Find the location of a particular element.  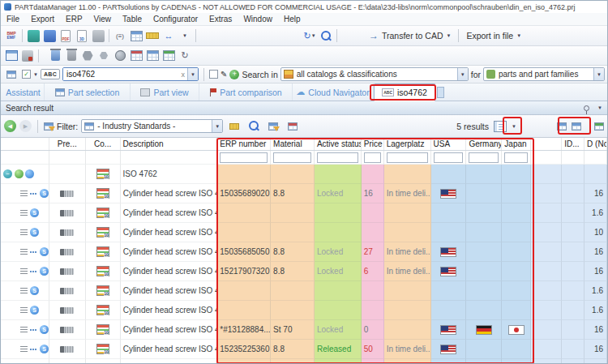

column-header-active-status: Active status is located at coordinates (338, 144).